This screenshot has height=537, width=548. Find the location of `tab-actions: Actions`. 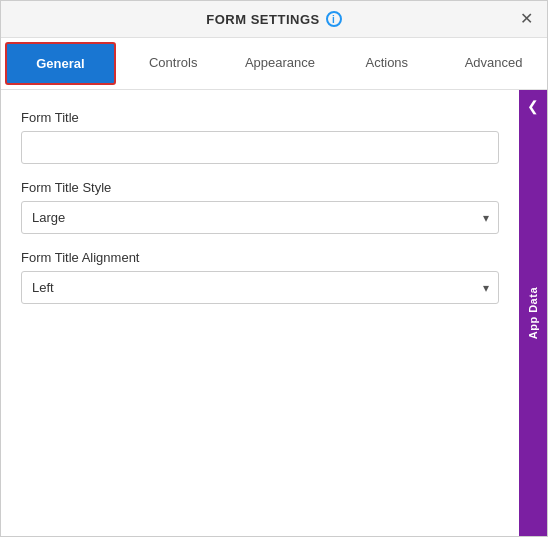

tab-actions: Actions is located at coordinates (386, 64).